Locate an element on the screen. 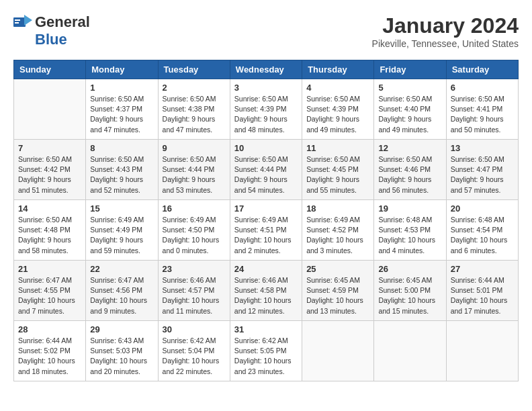 This screenshot has width=532, height=411. day-header-thursday: Thursday is located at coordinates (339, 70).